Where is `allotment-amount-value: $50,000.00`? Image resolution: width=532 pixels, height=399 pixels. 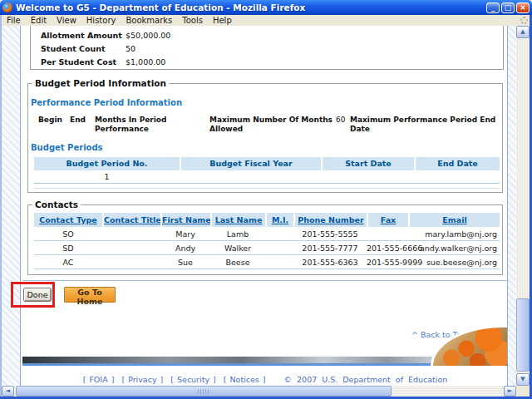 allotment-amount-value: $50,000.00 is located at coordinates (148, 37).